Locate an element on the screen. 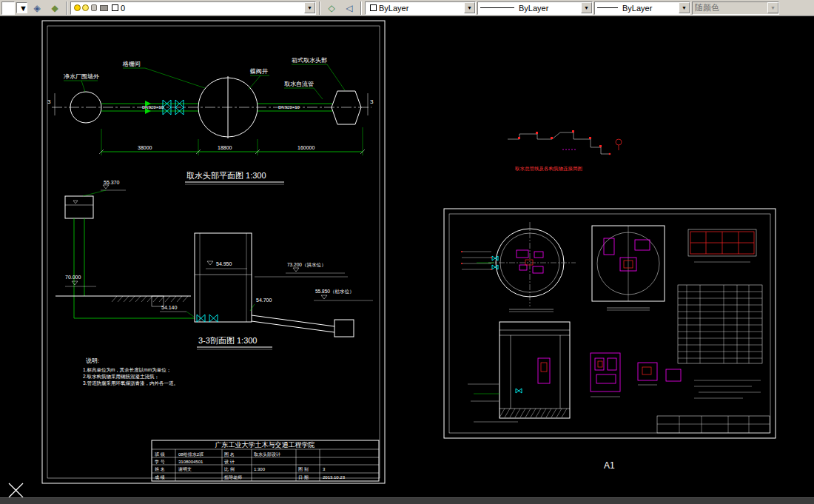 This screenshot has width=814, height=504. flood-level-label: 73.200（洪水位） is located at coordinates (306, 265).